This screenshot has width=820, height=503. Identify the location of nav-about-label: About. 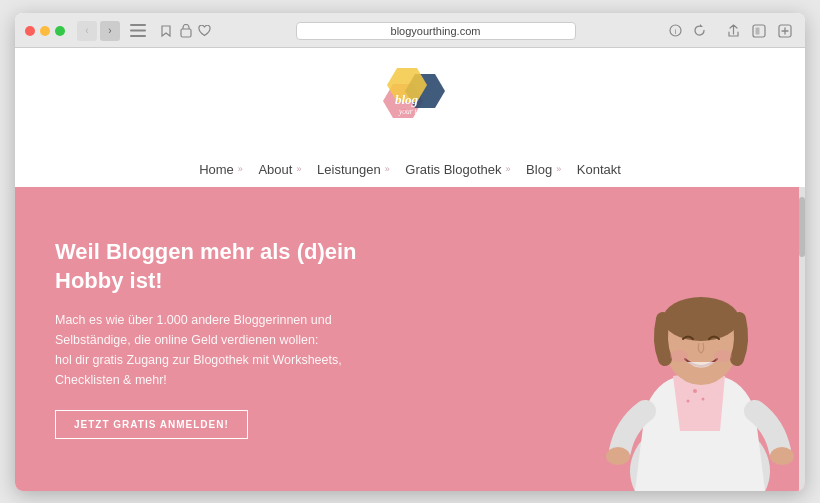
(275, 170).